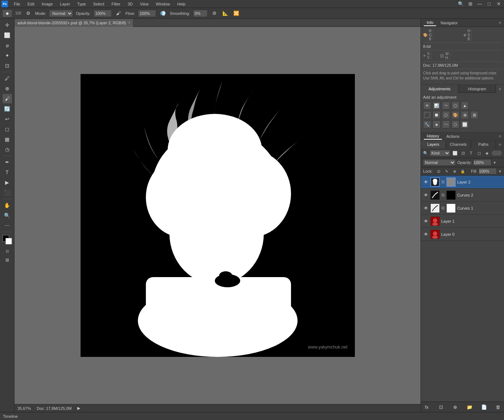 Image resolution: width=504 pixels, height=420 pixels. I want to click on layers-filter-select: Kind, so click(440, 153).